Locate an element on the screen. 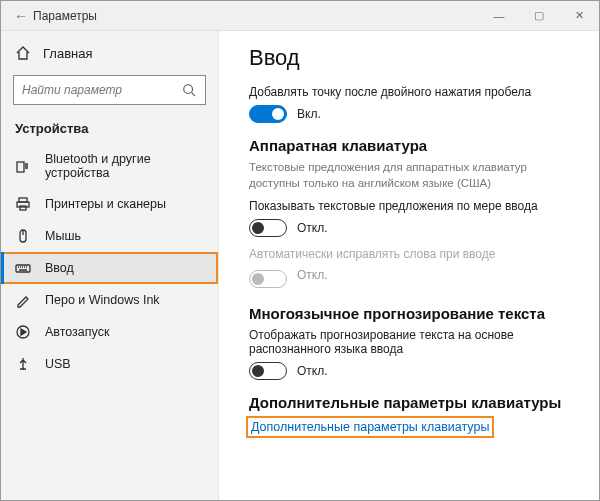 This screenshot has width=600, height=501. window-title: Параметры is located at coordinates (256, 16).